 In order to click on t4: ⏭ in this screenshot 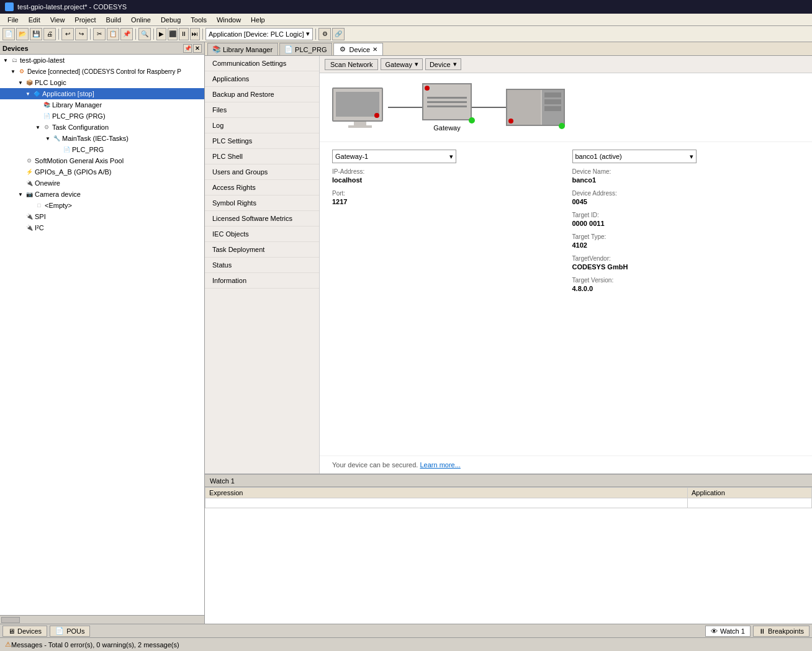, I will do `click(195, 34)`.